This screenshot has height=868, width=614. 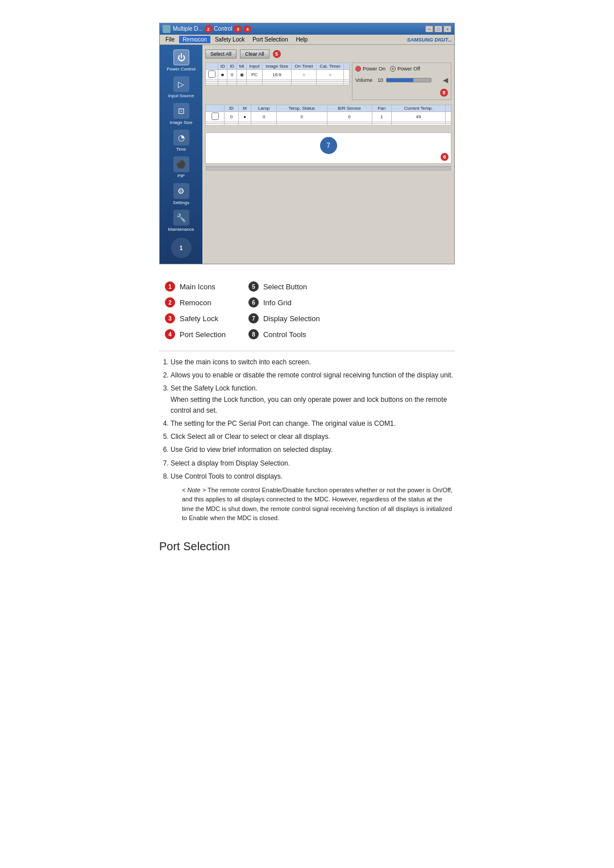 What do you see at coordinates (401, 69) in the screenshot?
I see `power-row: Power On Power Off` at bounding box center [401, 69].